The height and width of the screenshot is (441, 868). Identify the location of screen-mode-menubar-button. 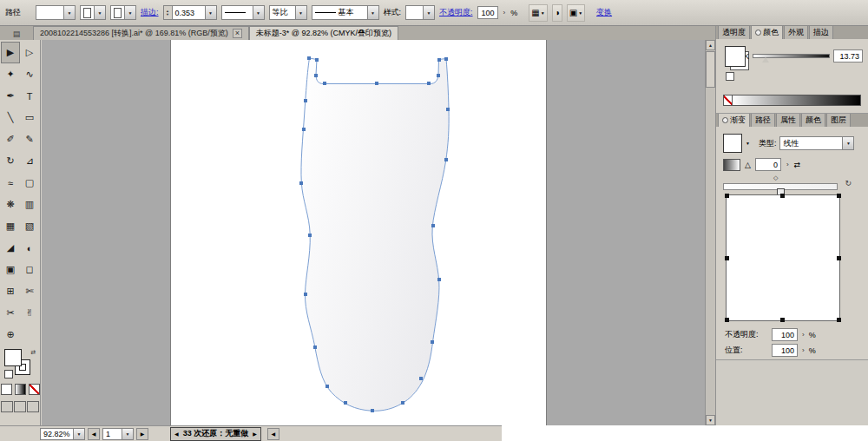
(20, 406).